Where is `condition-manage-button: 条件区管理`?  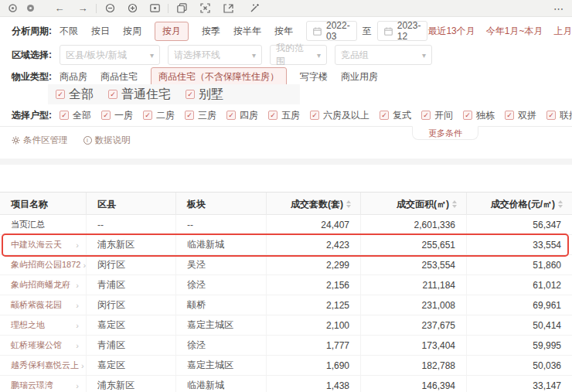 condition-manage-button: 条件区管理 is located at coordinates (40, 141).